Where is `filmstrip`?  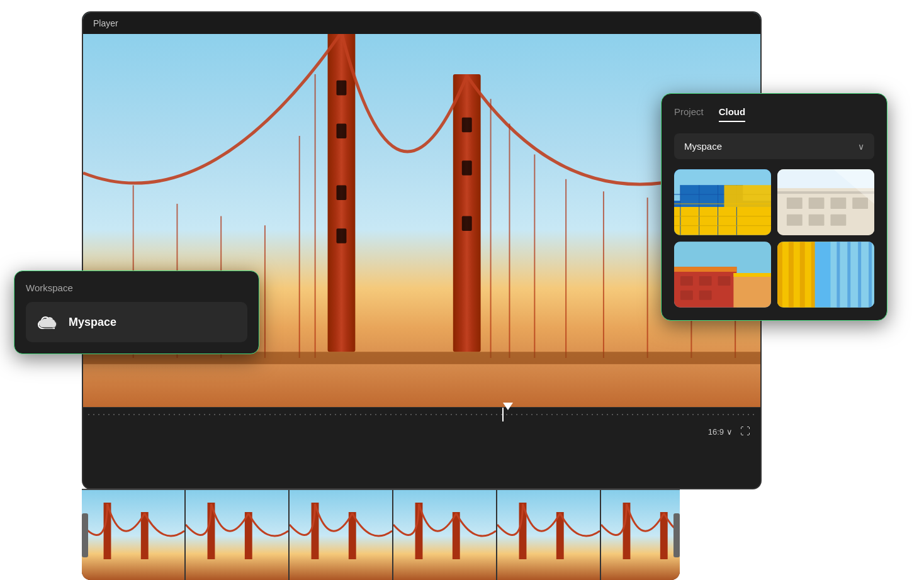 filmstrip is located at coordinates (381, 535).